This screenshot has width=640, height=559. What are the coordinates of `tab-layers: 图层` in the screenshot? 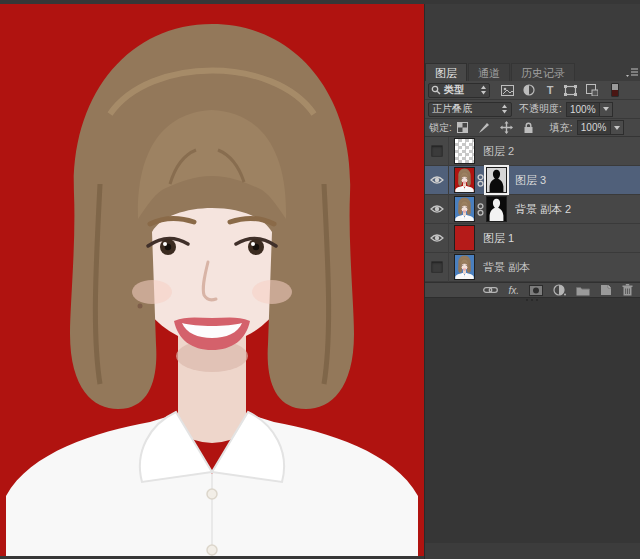 It's located at (446, 72).